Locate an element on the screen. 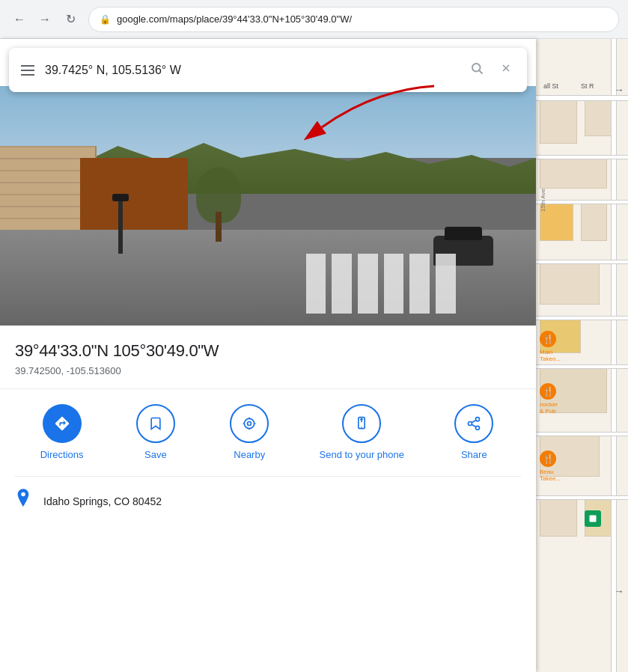  map-panel: → → all St St R 15th Ave 🍴 Main Takeo...… is located at coordinates (582, 355).